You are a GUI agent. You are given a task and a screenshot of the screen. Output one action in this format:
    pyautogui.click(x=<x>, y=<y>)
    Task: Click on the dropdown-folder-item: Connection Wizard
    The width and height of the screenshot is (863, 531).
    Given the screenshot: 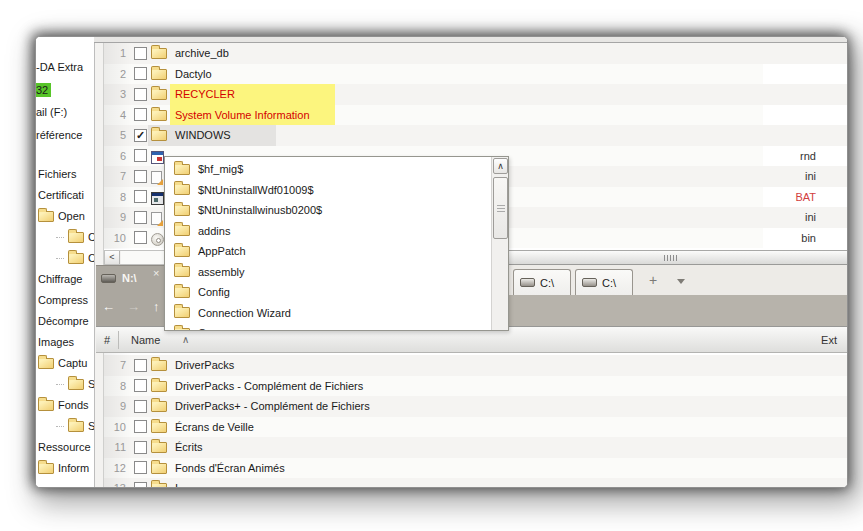 What is the action you would take?
    pyautogui.click(x=328, y=314)
    